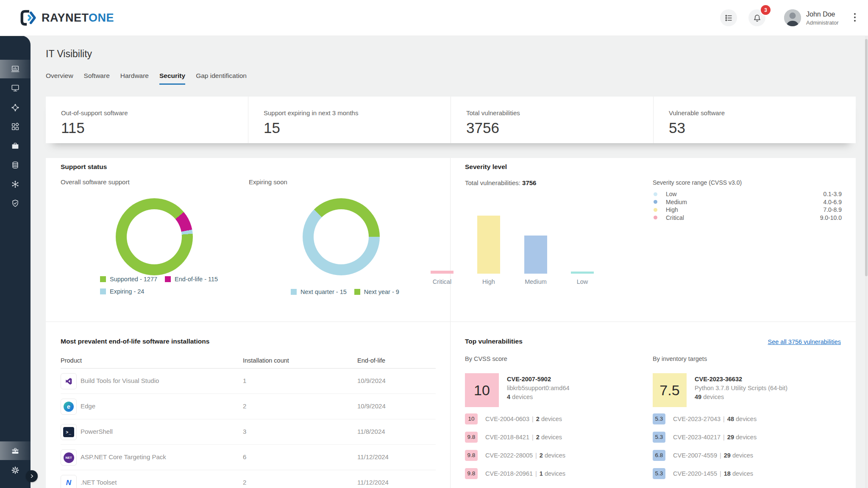  What do you see at coordinates (765, 10) in the screenshot?
I see `notification-count-badge: 3` at bounding box center [765, 10].